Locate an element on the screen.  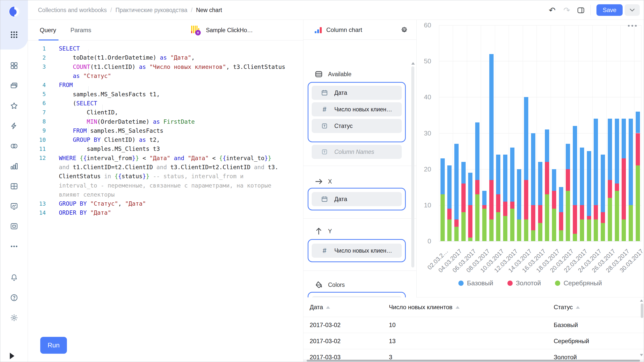
sidebar-expand-arrow is located at coordinates (12, 356).